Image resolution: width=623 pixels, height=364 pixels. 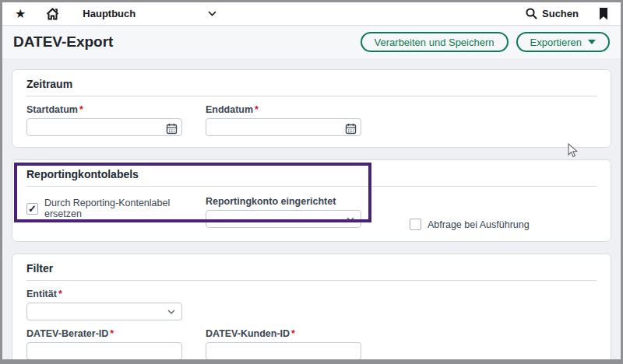 I want to click on replace-checkbox-label: Durch Reporting-Kontenlabel ersetzen, so click(x=125, y=208).